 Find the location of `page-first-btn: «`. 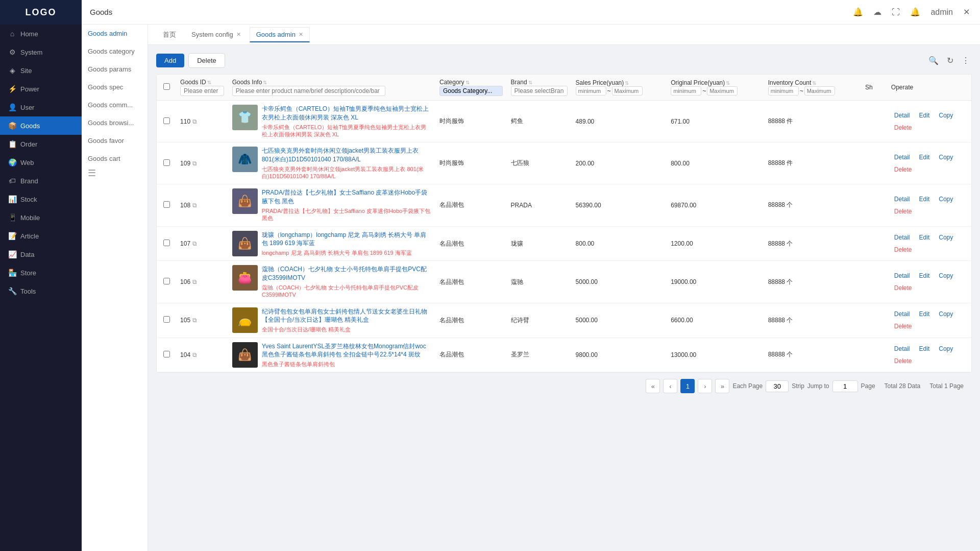

page-first-btn: « is located at coordinates (653, 386).